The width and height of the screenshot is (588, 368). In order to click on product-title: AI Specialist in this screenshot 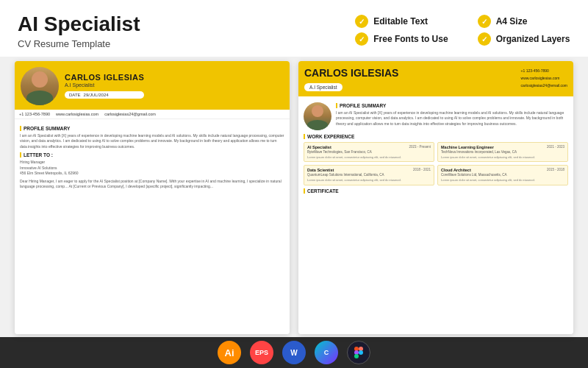, I will do `click(79, 25)`.